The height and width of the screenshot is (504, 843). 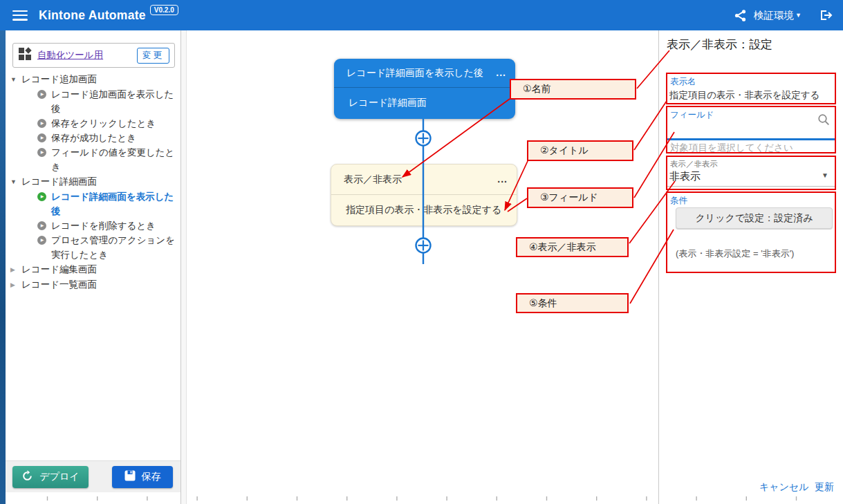 What do you see at coordinates (752, 200) in the screenshot?
I see `condition-label: 条件` at bounding box center [752, 200].